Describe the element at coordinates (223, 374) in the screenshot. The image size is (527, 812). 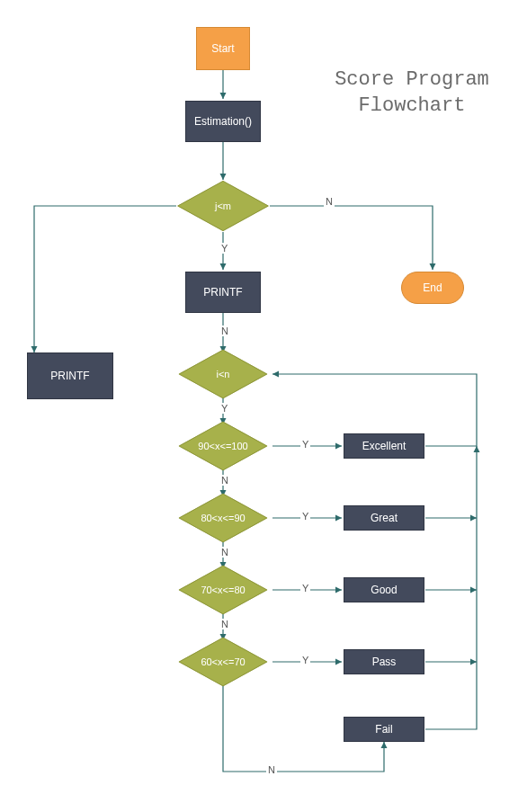
I see `in-decision: i<n` at that location.